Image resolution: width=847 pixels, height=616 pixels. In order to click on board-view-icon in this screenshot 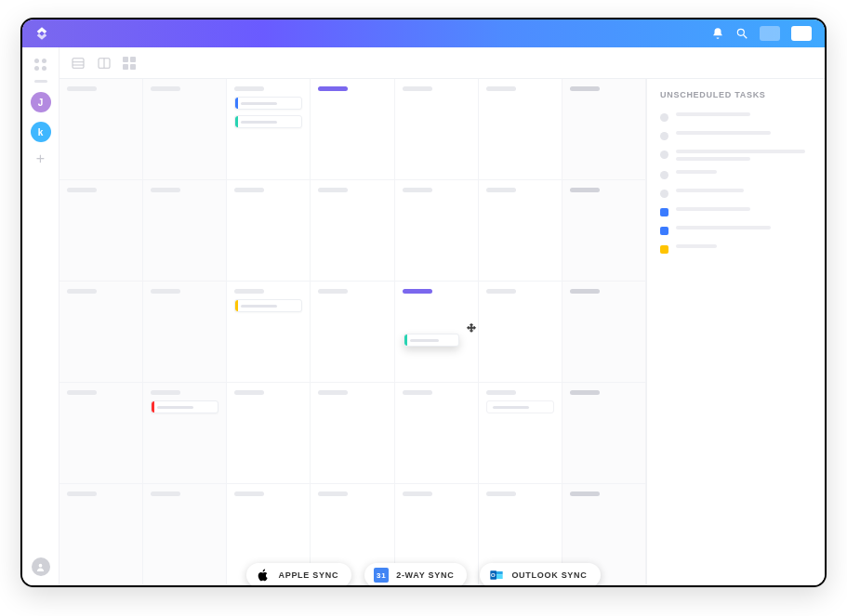, I will do `click(104, 63)`.